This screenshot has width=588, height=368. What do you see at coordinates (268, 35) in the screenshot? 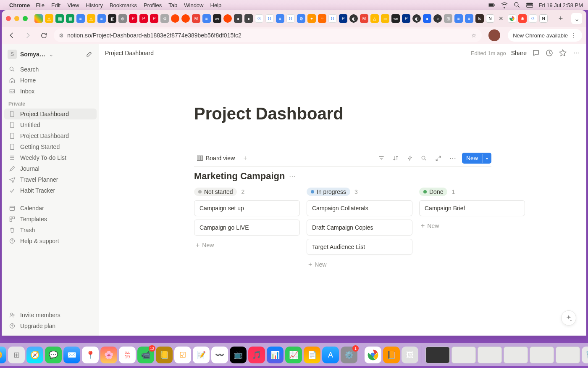
I see `address-bar: ⚙ notion.so/Project-Dashboard-ab1883e2f8…` at bounding box center [268, 35].